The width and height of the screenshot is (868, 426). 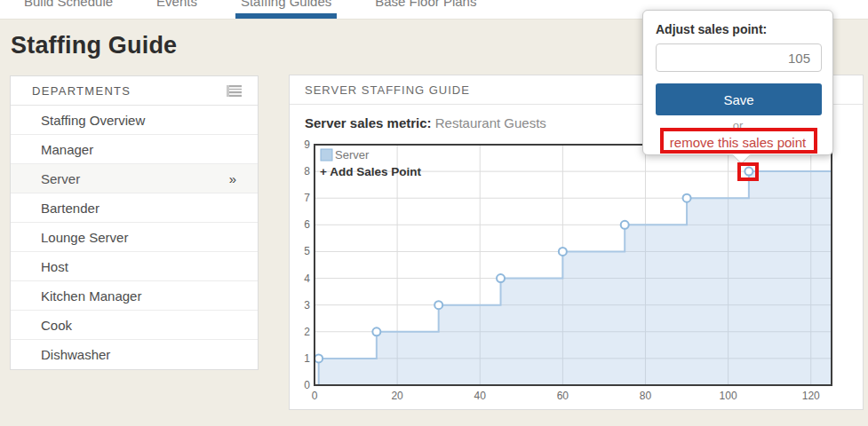 What do you see at coordinates (307, 171) in the screenshot?
I see `y-tick-label: 8` at bounding box center [307, 171].